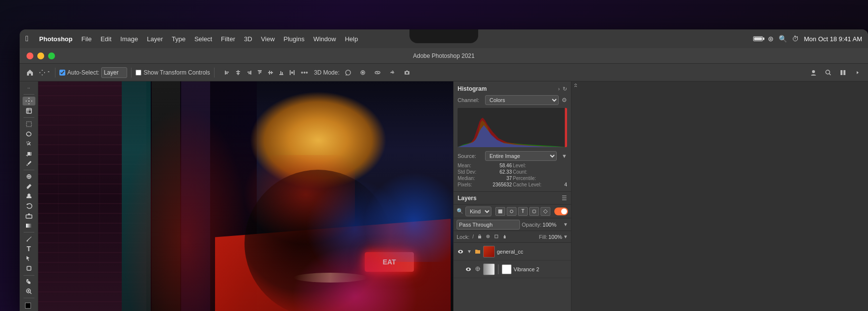  Describe the element at coordinates (488, 225) in the screenshot. I see `layers-blend-mode-dropdown: Pass Through` at that location.